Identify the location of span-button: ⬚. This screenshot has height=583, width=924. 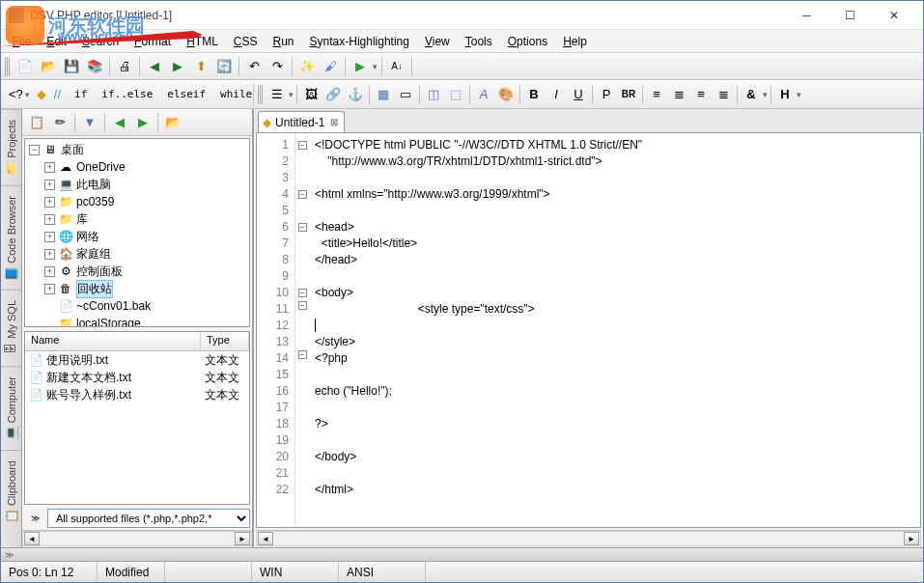
(456, 95).